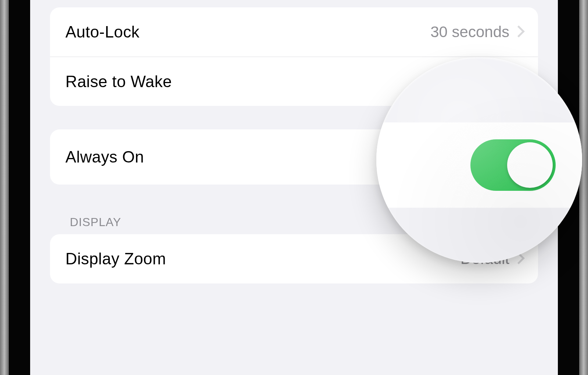  Describe the element at coordinates (513, 165) in the screenshot. I see `always-on-toggle-magnified` at that location.